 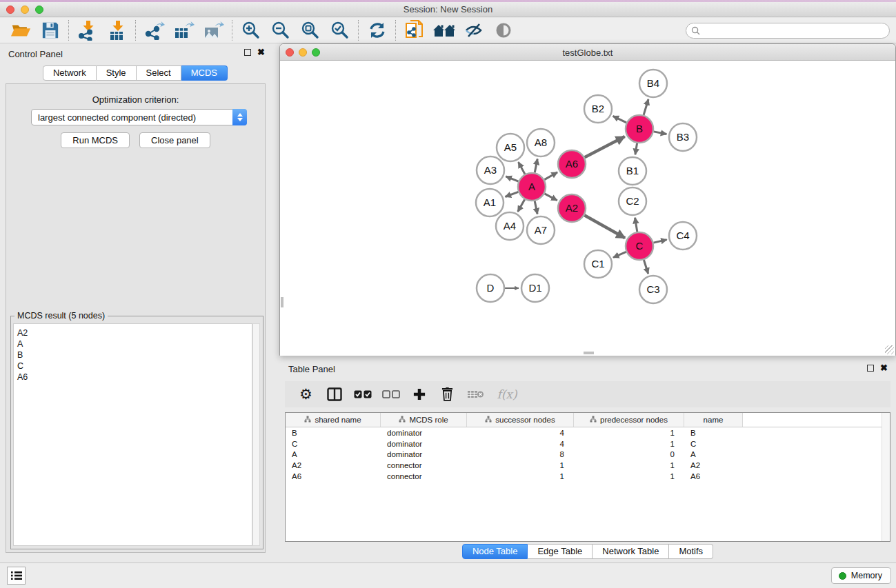 I want to click on function-builder-icon: f(x), so click(x=507, y=394).